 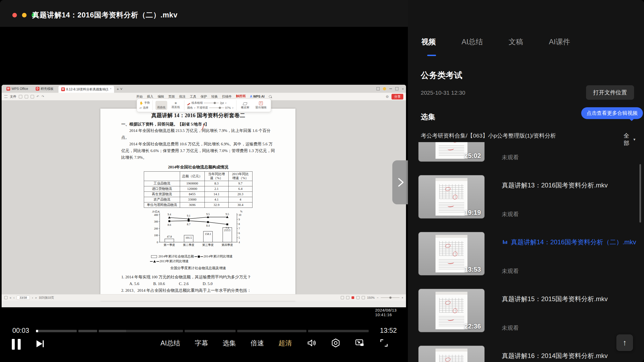 What do you see at coordinates (169, 225) in the screenshot?
I see `svg-text: 8.6` at bounding box center [169, 225].